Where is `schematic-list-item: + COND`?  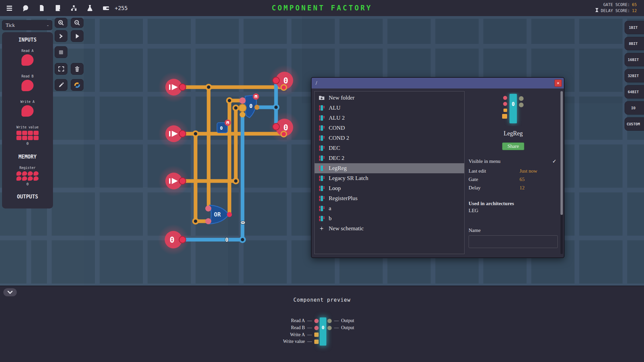
schematic-list-item: + COND is located at coordinates (389, 128).